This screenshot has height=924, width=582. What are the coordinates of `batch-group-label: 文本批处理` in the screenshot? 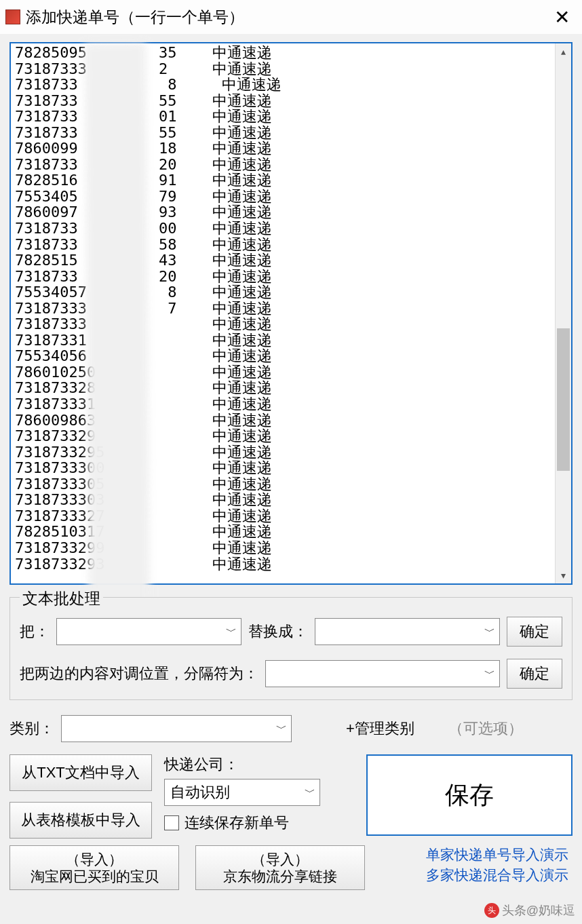 It's located at (61, 598).